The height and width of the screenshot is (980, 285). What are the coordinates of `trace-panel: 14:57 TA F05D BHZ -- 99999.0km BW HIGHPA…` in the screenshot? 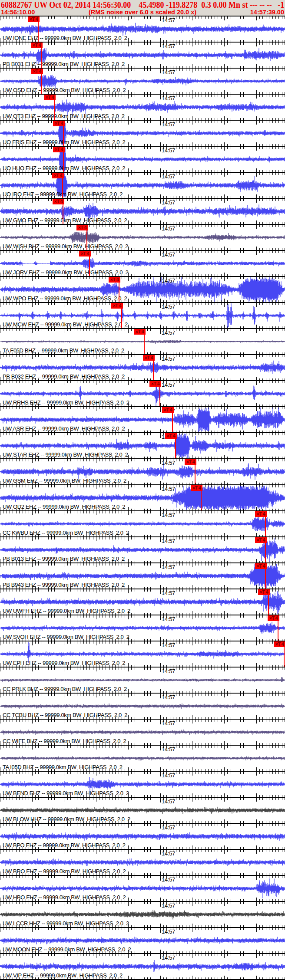 It's located at (142, 341).